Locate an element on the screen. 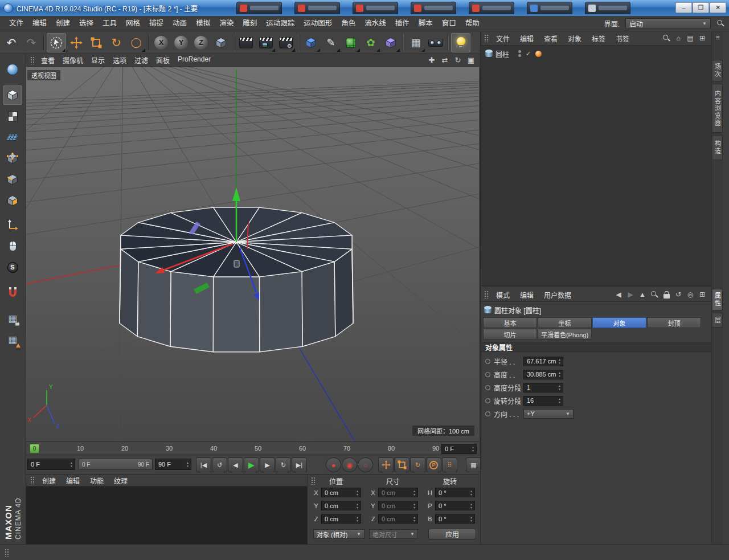 This screenshot has height=560, width=729. keyframe-selection-button: ○ is located at coordinates (366, 465).